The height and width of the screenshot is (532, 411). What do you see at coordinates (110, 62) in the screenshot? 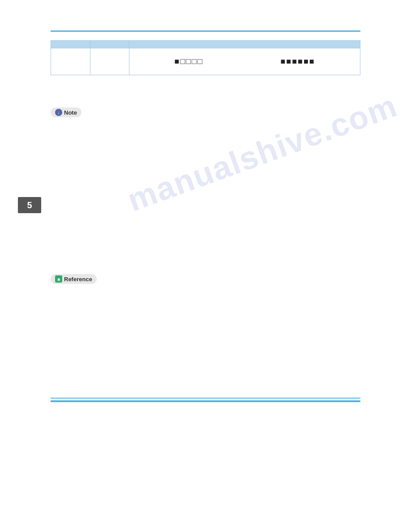
I see `table-cell-col2` at bounding box center [110, 62].